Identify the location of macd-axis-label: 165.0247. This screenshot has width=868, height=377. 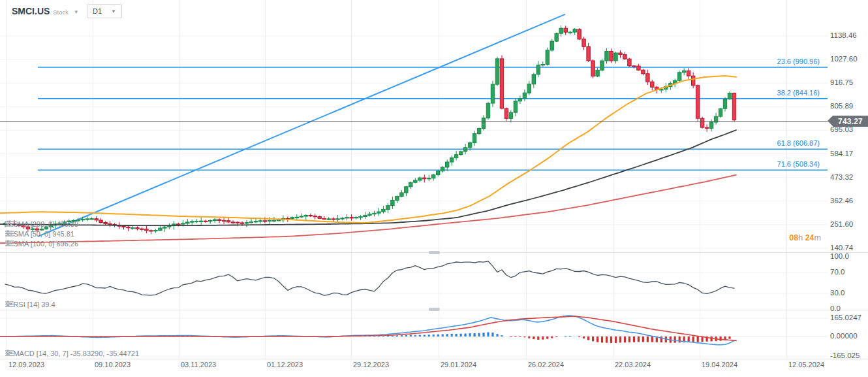
(846, 318).